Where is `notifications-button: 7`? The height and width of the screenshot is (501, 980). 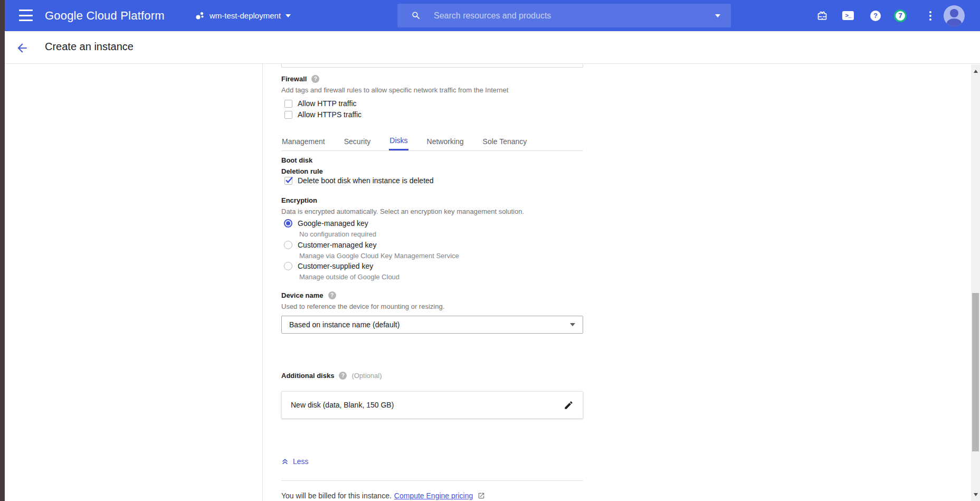 notifications-button: 7 is located at coordinates (900, 16).